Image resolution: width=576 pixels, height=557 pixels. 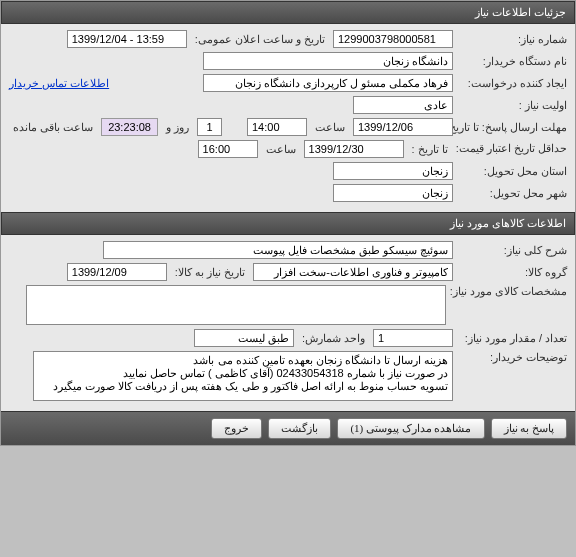 I want to click on input-validity-date, so click(x=354, y=149).